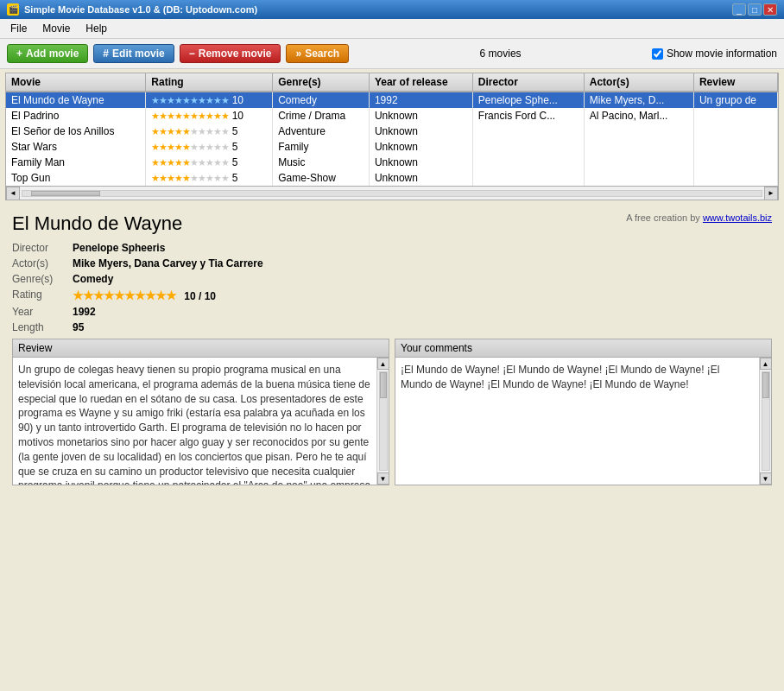 The image size is (784, 691). Describe the element at coordinates (299, 54) in the screenshot. I see `search-icon: »` at that location.